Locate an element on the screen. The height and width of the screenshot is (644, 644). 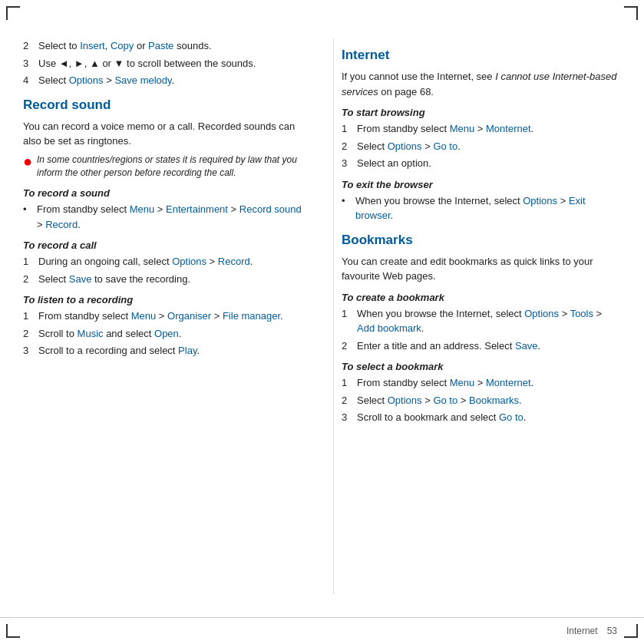
link-bookmarks: Bookmarks is located at coordinates (494, 401).